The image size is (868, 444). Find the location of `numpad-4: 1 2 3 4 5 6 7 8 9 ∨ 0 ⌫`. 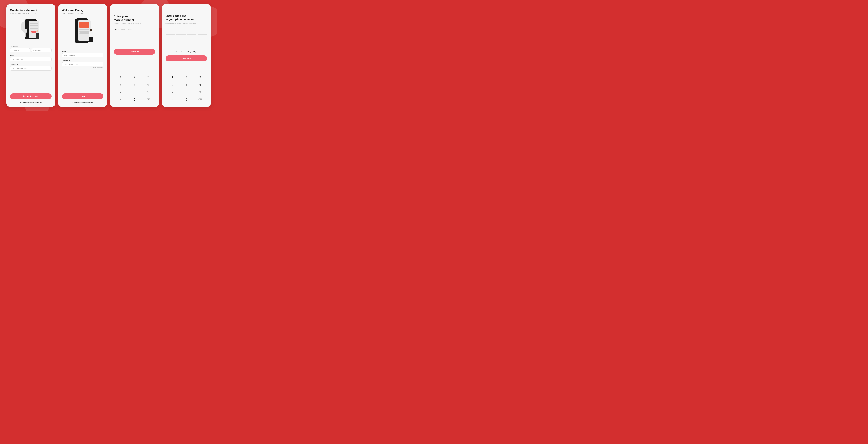

numpad-4: 1 2 3 4 5 6 7 8 9 ∨ 0 ⌫ is located at coordinates (186, 89).